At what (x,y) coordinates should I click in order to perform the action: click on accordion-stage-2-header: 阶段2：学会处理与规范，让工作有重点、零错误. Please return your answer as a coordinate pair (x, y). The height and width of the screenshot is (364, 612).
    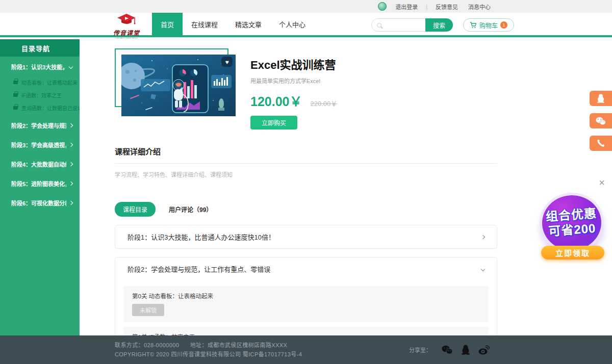
    Looking at the image, I should click on (306, 269).